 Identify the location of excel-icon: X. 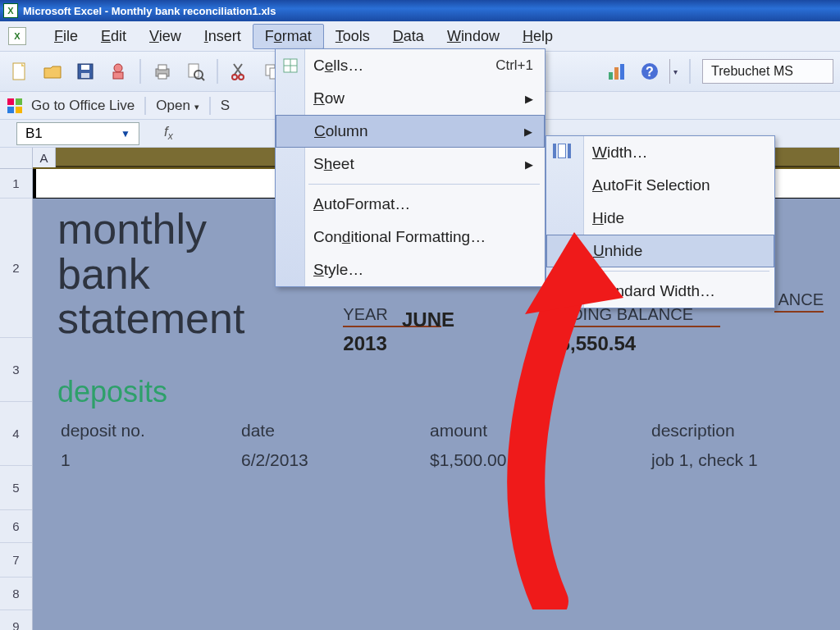
(11, 11).